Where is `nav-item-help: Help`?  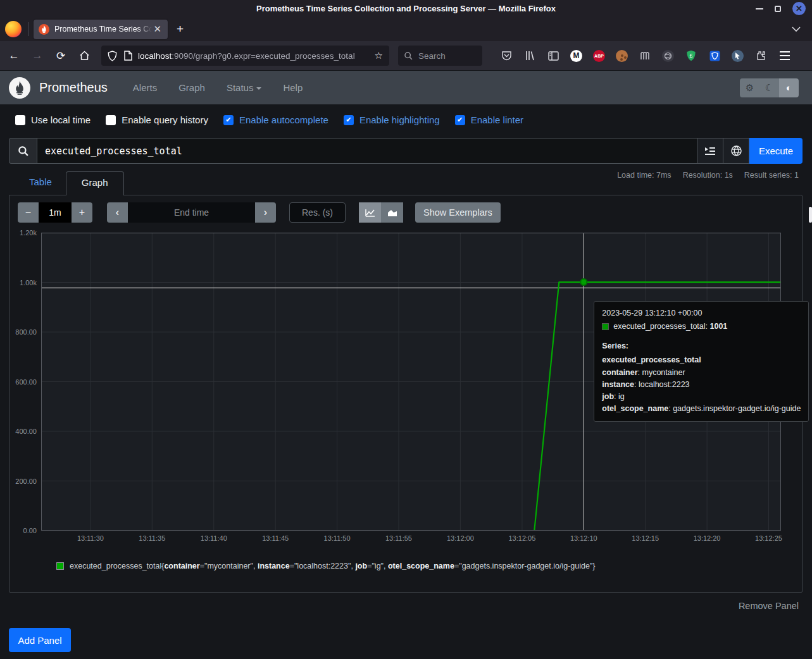 nav-item-help: Help is located at coordinates (292, 87).